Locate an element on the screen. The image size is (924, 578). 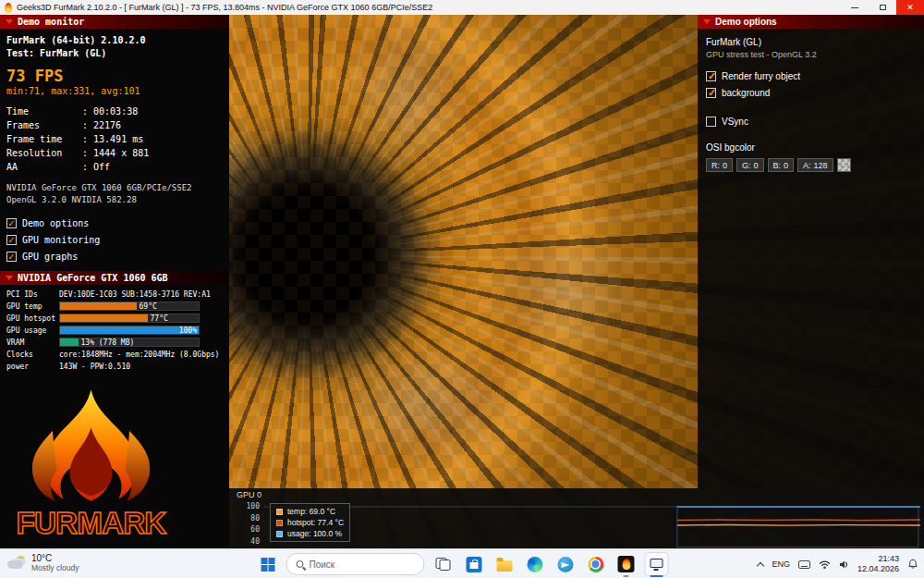
minimize-icon is located at coordinates (855, 7).